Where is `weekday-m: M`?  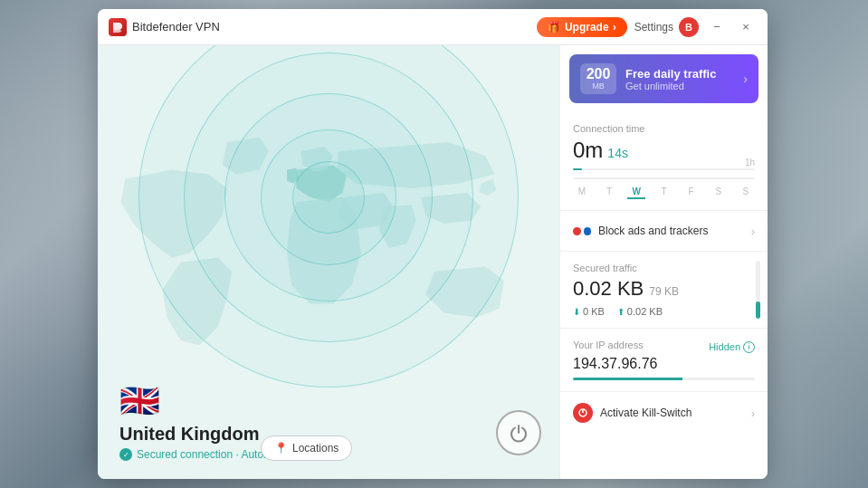 weekday-m: M is located at coordinates (582, 193).